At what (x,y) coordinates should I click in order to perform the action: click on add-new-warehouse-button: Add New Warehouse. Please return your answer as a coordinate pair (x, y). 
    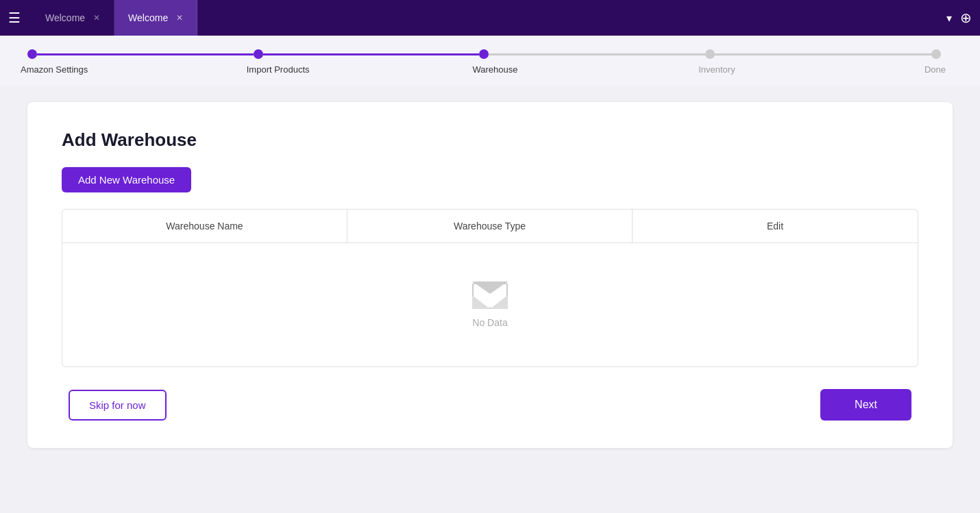
    Looking at the image, I should click on (126, 179).